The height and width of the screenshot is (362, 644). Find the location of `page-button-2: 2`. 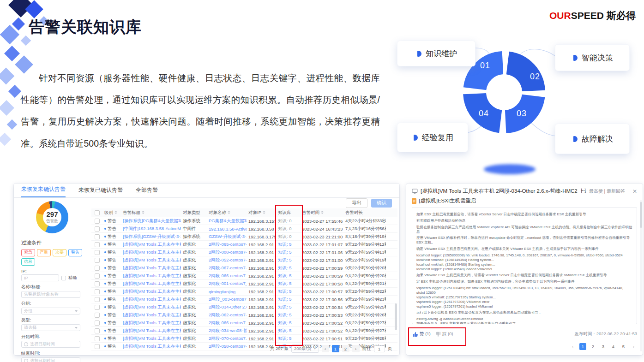

page-button-2: 2 is located at coordinates (346, 349).